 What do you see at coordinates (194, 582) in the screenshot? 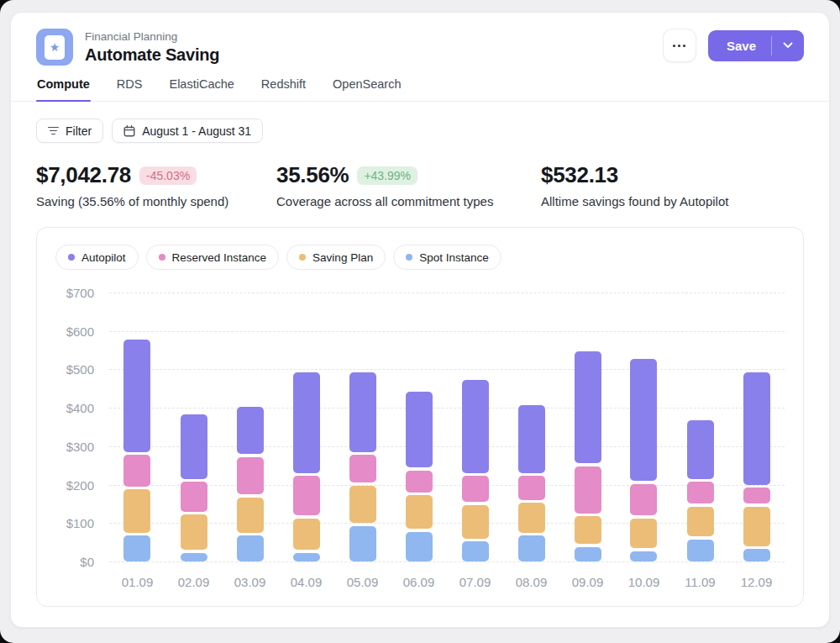
I see `x-axis-label: 02.09` at bounding box center [194, 582].